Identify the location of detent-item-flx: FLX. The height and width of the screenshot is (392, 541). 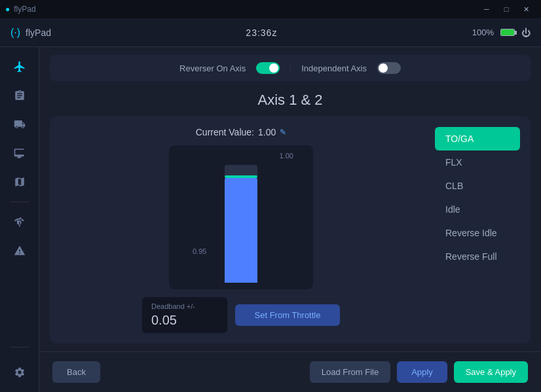
(477, 162).